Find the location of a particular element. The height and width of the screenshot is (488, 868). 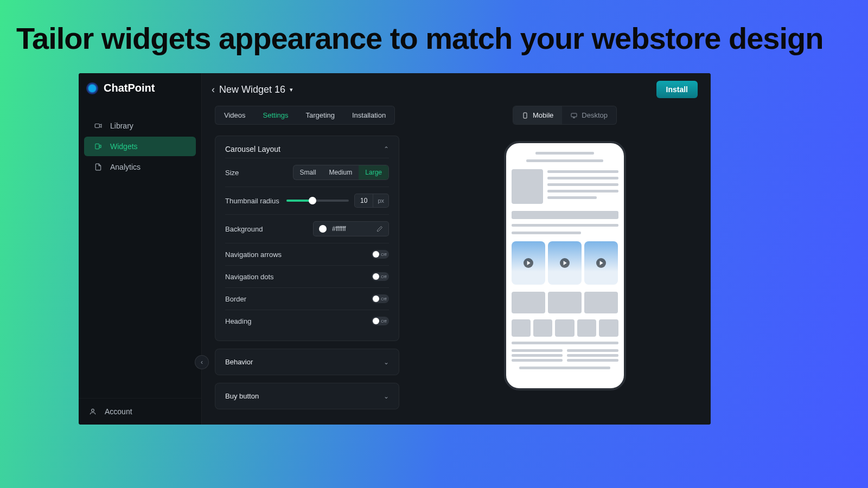

nav-dots-label: Navigation dots is located at coordinates (250, 277).